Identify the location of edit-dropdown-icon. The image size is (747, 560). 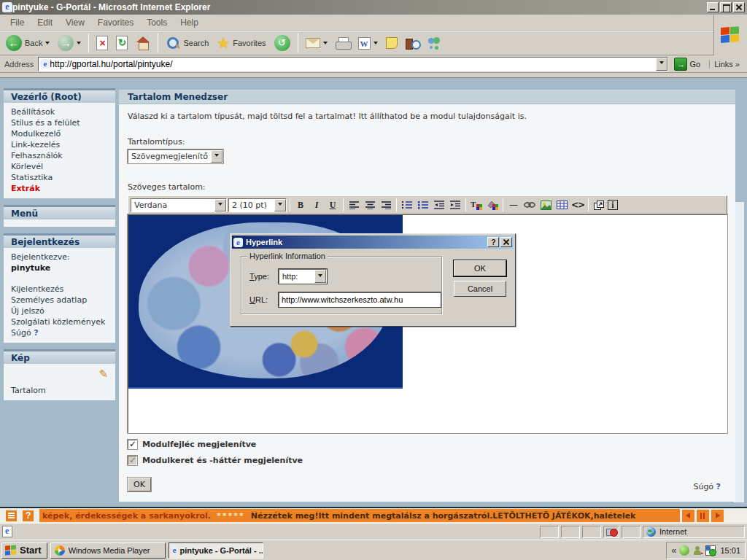
(376, 44).